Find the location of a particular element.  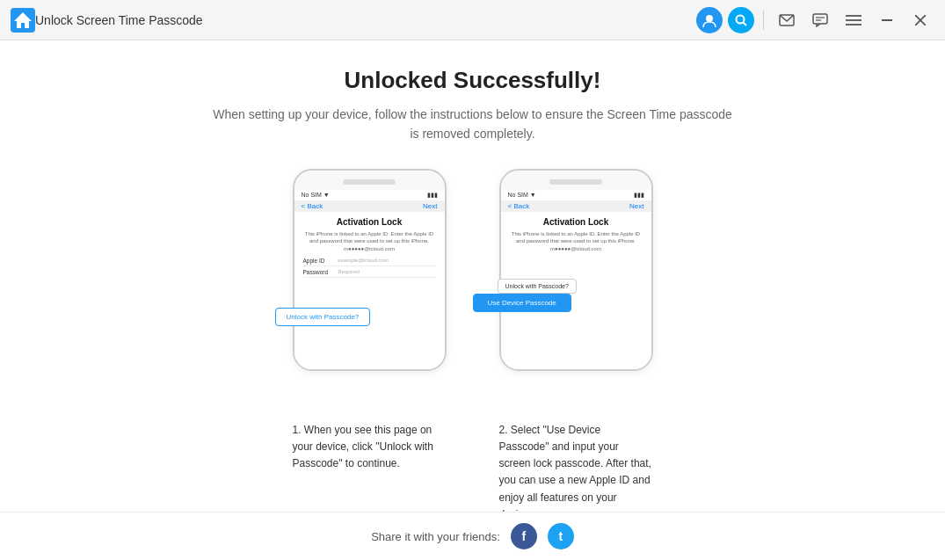

phone-next2: Next is located at coordinates (636, 206).